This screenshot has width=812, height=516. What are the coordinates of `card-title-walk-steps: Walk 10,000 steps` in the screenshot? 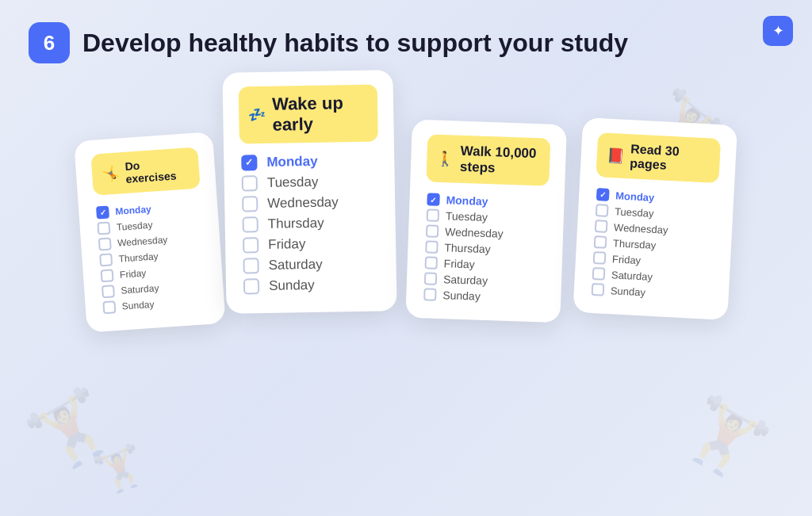 It's located at (500, 161).